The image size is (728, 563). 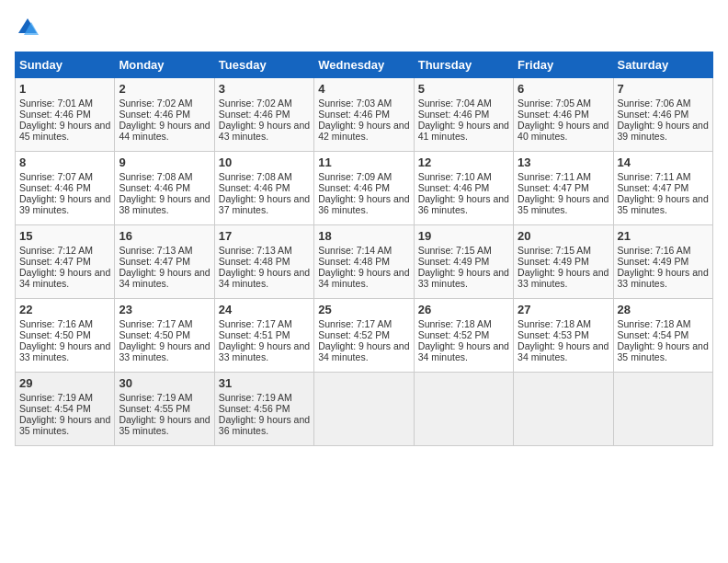 I want to click on calendar-cell: 28 Sunrise: 7:18 AM Sunset: 4:54 PM Dayl…, so click(x=663, y=336).